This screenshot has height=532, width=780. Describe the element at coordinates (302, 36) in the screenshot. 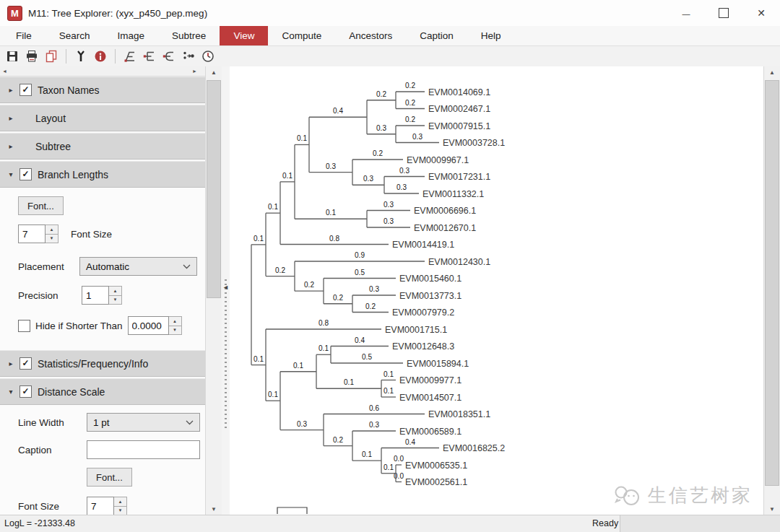

I see `menu-item-compute: Compute` at that location.